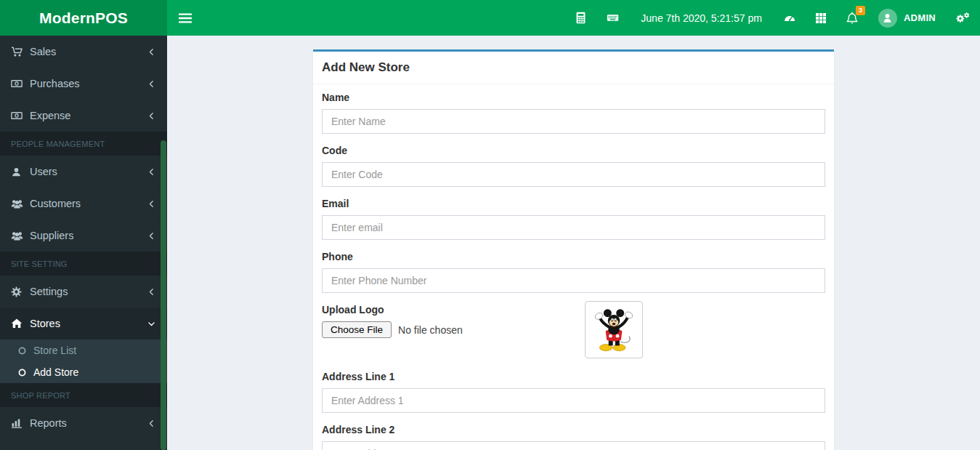 The height and width of the screenshot is (450, 980). Describe the element at coordinates (84, 84) in the screenshot. I see `sidebar-item-purchases: Purchases` at that location.